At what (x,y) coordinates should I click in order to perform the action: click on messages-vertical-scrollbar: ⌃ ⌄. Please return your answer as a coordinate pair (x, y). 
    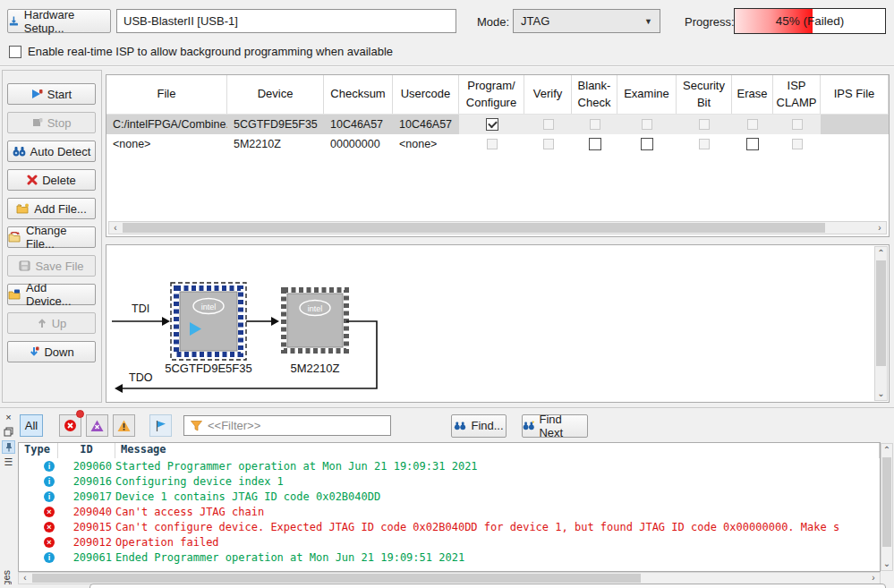
    Looking at the image, I should click on (887, 507).